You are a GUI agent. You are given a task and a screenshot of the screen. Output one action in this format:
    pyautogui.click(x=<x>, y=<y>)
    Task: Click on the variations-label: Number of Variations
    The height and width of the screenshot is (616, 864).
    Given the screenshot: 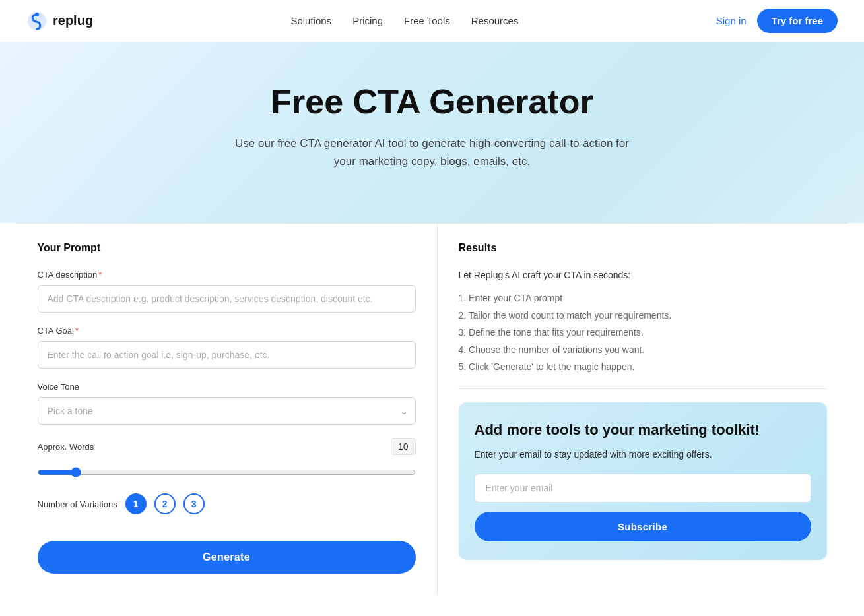 What is the action you would take?
    pyautogui.click(x=78, y=504)
    